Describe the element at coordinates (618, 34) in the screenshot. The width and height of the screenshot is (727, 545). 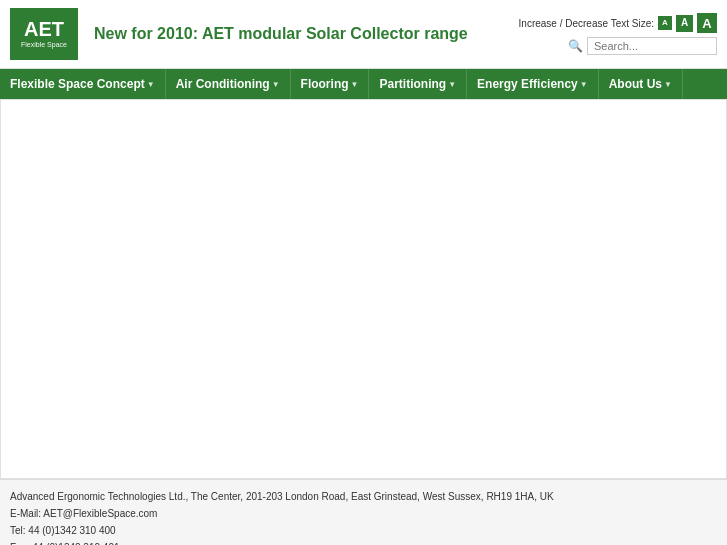
I see `header-controls: Increase / Decrease Text Size: A A A 🔍` at that location.